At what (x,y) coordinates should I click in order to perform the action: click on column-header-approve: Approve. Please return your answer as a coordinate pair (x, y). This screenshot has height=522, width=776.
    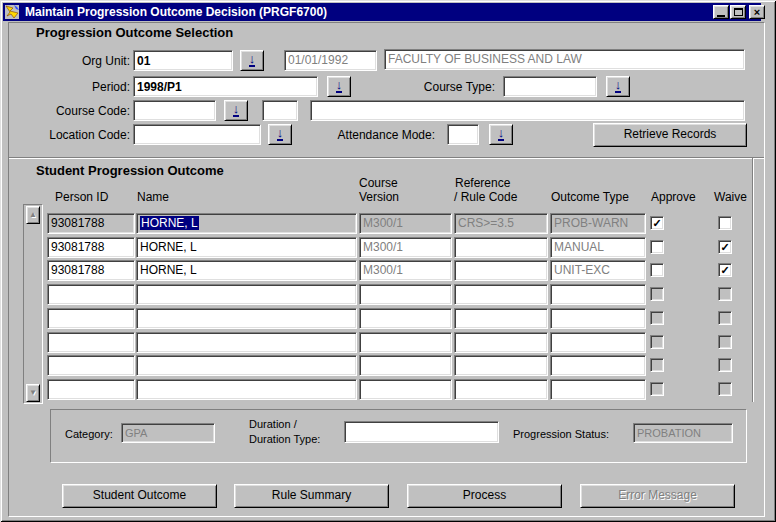
    Looking at the image, I should click on (674, 197).